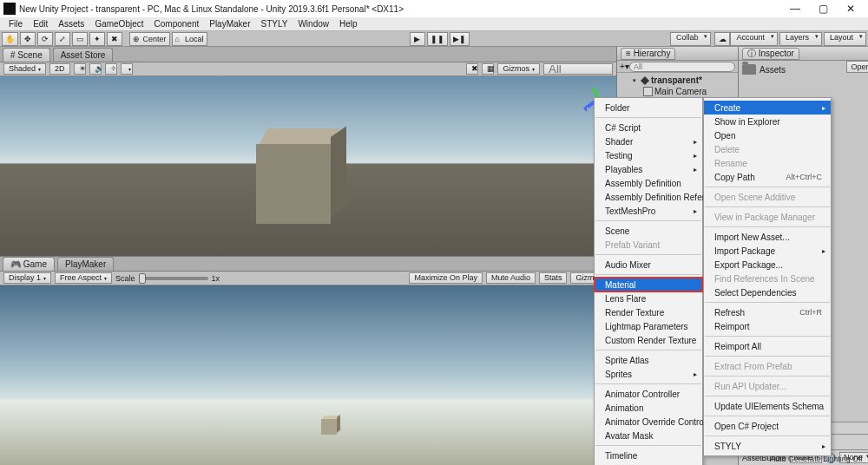 The image size is (868, 465). What do you see at coordinates (648, 54) in the screenshot?
I see `hierarchy-title: ≡ Hierarchy` at bounding box center [648, 54].